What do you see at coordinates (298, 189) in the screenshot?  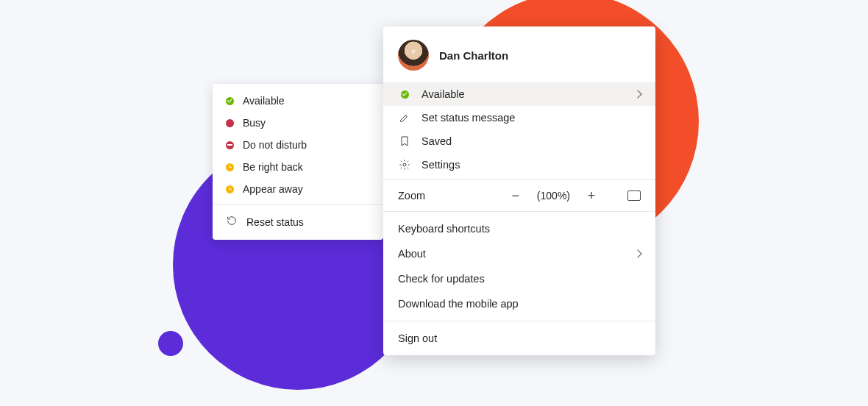 I see `status-option-away: Appear away` at bounding box center [298, 189].